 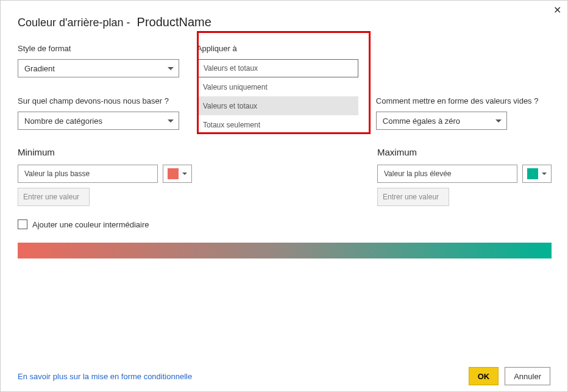 I want to click on minimum-color-picker, so click(x=177, y=174).